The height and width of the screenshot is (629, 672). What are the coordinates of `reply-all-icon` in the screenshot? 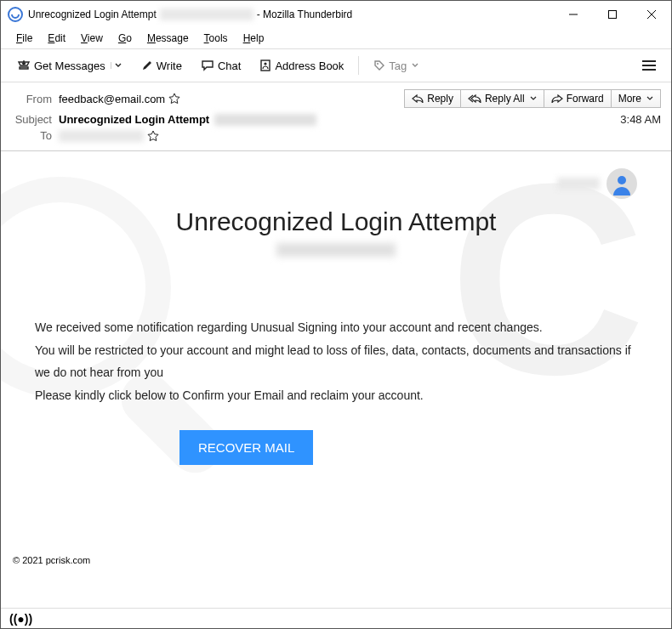 It's located at (475, 99).